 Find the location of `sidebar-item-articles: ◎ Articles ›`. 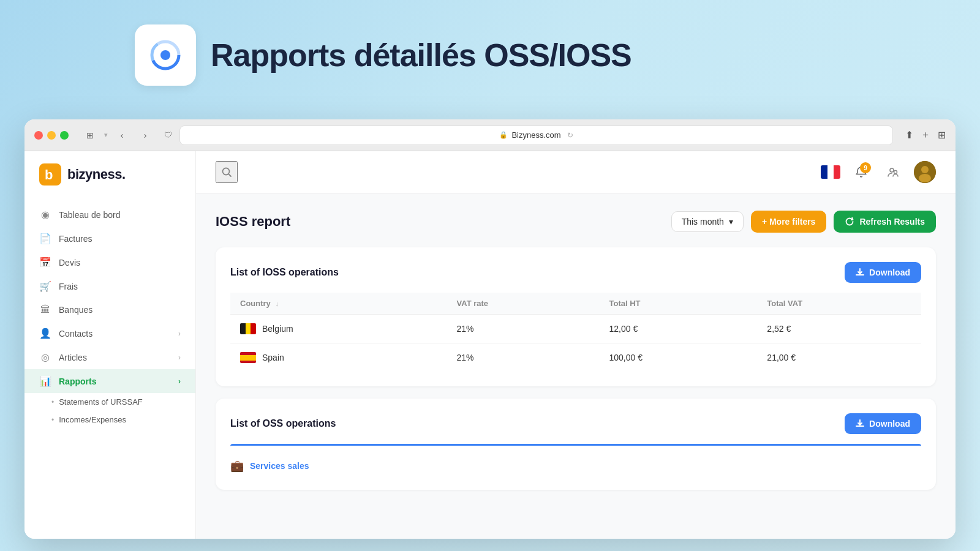

sidebar-item-articles: ◎ Articles › is located at coordinates (110, 358).